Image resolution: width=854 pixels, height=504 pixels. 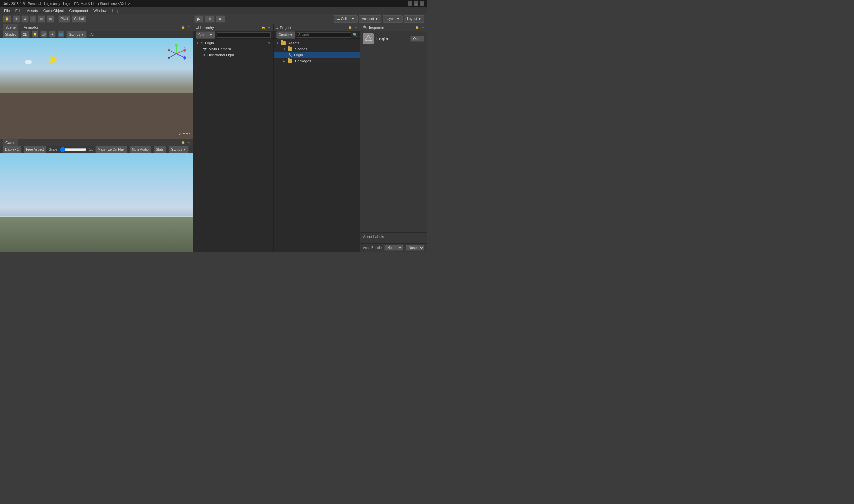 I want to click on maximize-button: □, so click(x=416, y=4).